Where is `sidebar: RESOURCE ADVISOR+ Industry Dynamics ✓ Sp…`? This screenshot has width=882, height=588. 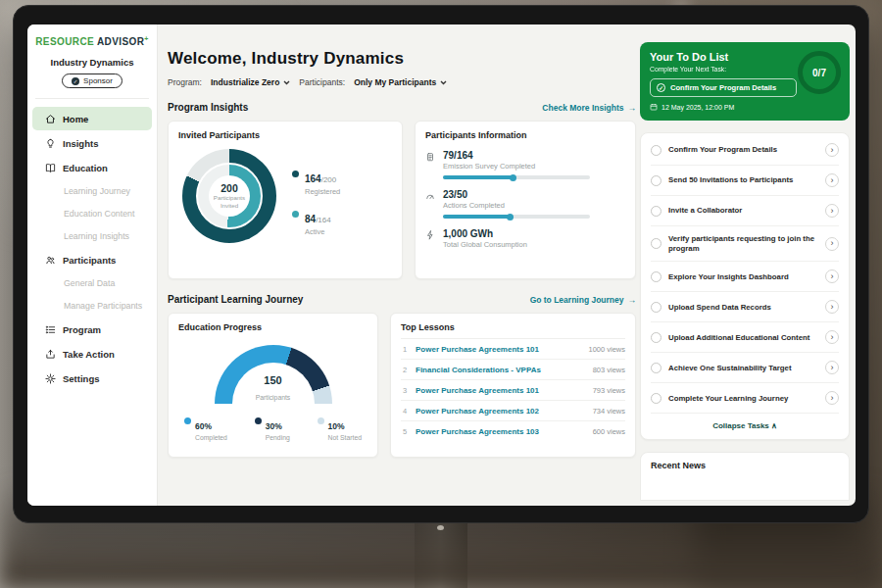
sidebar: RESOURCE ADVISOR+ Industry Dynamics ✓ Sp… is located at coordinates (92, 265).